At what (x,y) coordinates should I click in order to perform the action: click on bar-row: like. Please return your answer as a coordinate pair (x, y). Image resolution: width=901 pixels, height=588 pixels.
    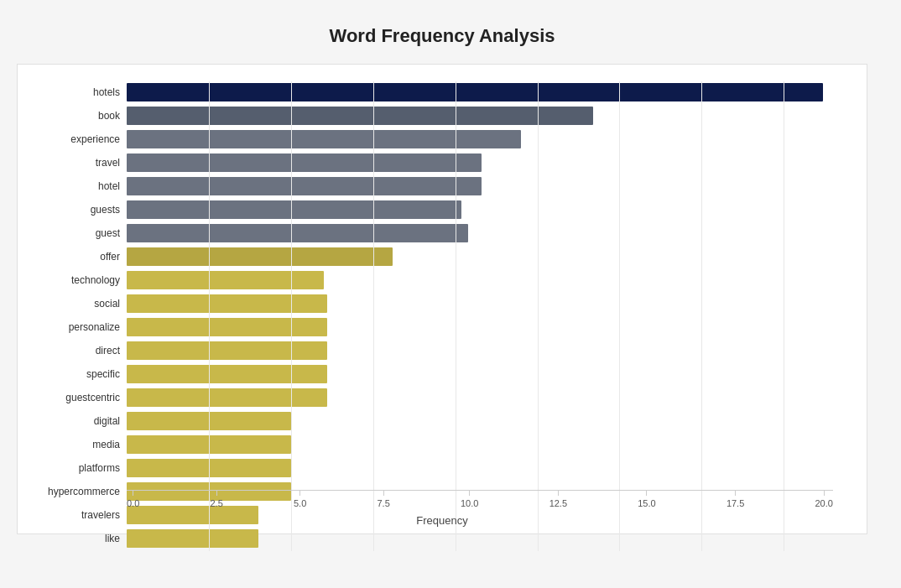
    Looking at the image, I should click on (480, 539).